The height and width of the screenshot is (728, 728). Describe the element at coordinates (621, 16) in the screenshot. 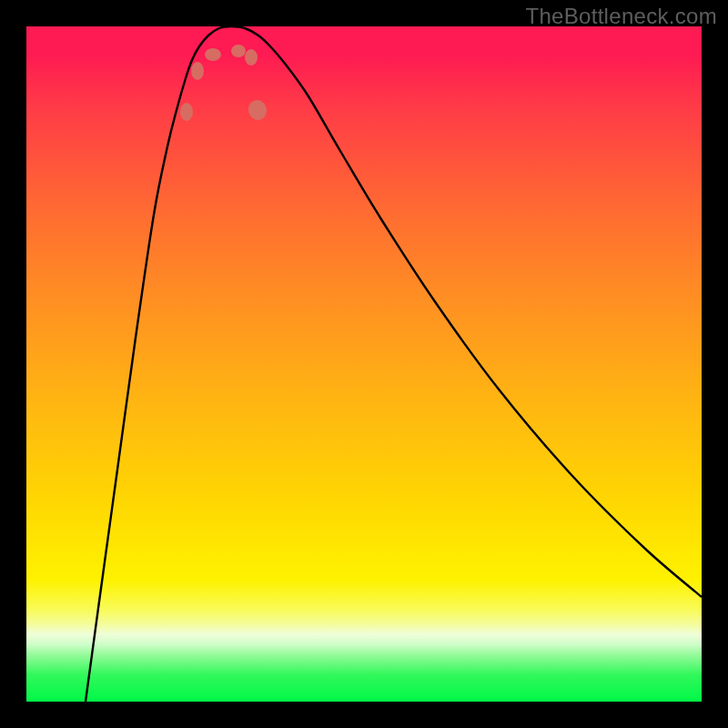

I see `watermark-text: TheBottleneck.com` at that location.